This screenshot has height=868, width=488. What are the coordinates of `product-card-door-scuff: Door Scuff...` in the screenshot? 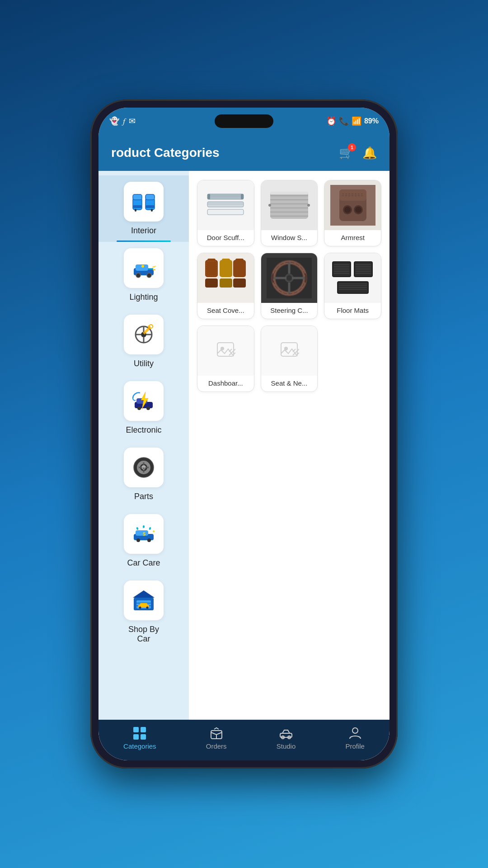 It's located at (226, 213).